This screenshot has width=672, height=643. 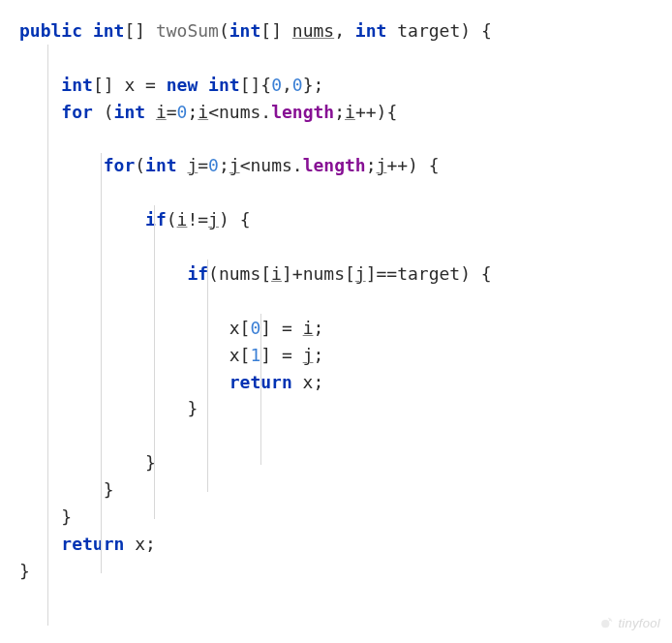 I want to click on param-target: target, so click(x=428, y=31).